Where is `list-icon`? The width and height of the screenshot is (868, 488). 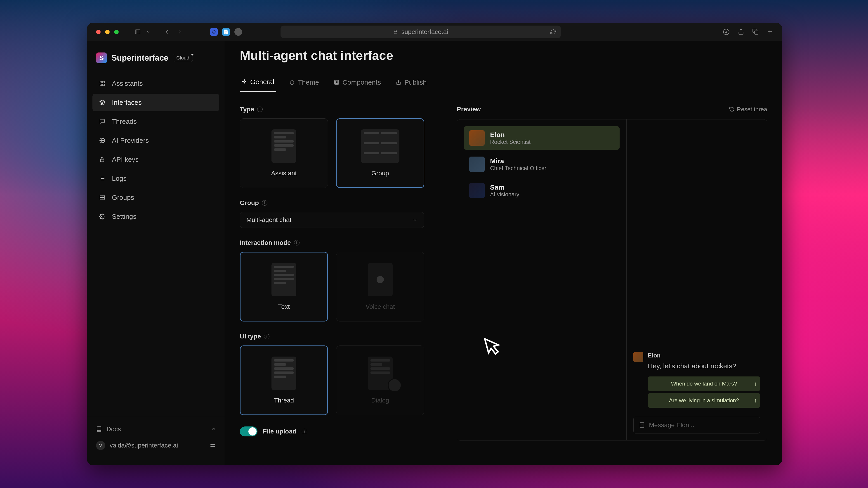
list-icon is located at coordinates (102, 178).